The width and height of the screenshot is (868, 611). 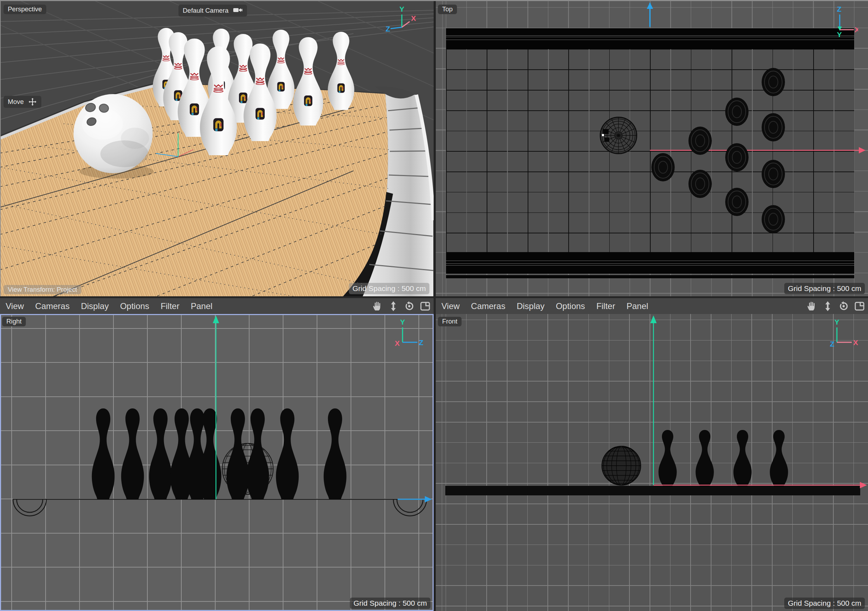 I want to click on bowling-ball-front, so click(x=622, y=465).